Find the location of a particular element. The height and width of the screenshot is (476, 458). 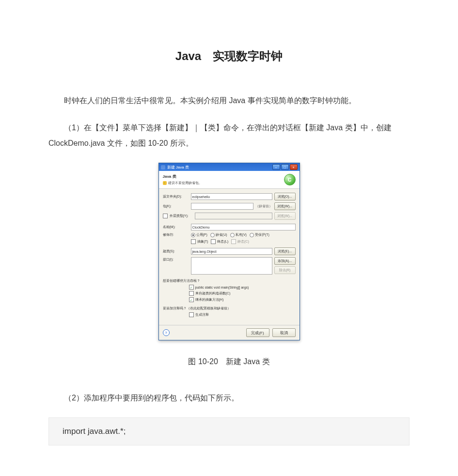

code-block: import java.awt.*; is located at coordinates (229, 431).